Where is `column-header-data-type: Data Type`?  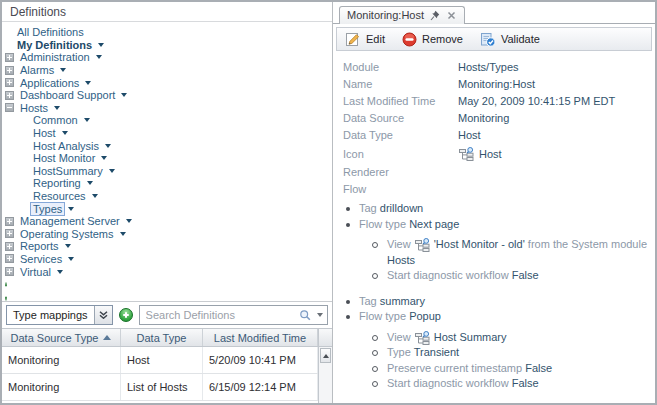
column-header-data-type: Data Type is located at coordinates (162, 338).